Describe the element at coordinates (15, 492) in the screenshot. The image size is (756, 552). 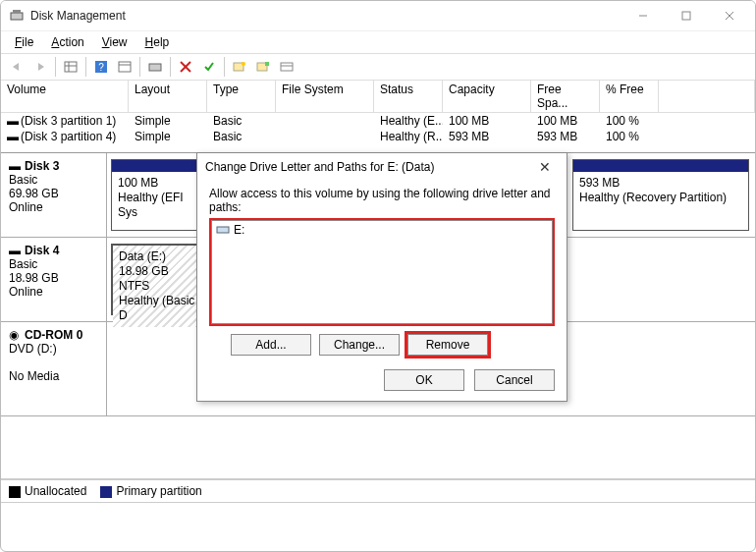
I see `swatch-unallocated` at that location.